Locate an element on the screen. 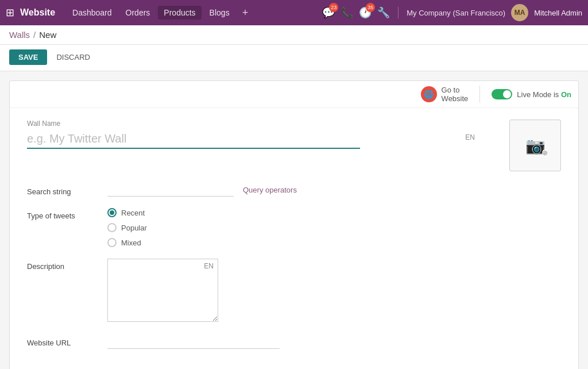 The image size is (588, 369). type-of-tweets-label: Type of tweets is located at coordinates (67, 214).